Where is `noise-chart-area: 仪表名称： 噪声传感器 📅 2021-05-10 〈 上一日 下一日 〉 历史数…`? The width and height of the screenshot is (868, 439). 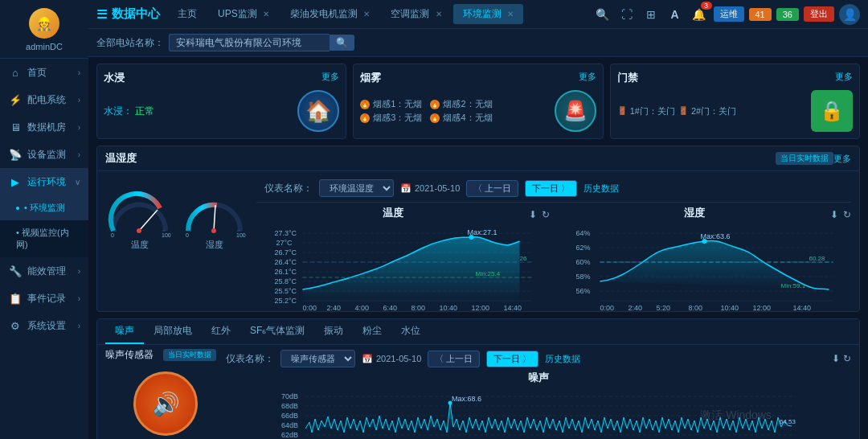 noise-chart-area: 仪表名称： 噪声传感器 📅 2021-05-10 〈 上一日 下一日 〉 历史数… is located at coordinates (538, 394).